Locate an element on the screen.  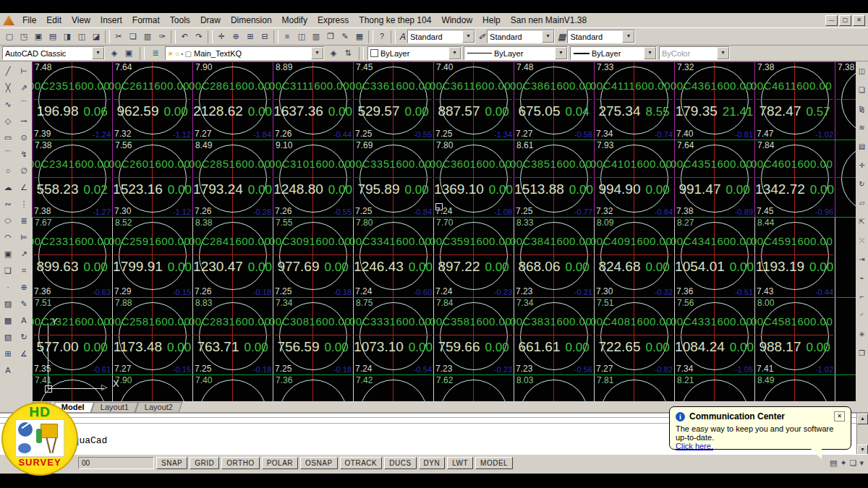
break-icon: ⌁ is located at coordinates (862, 279).